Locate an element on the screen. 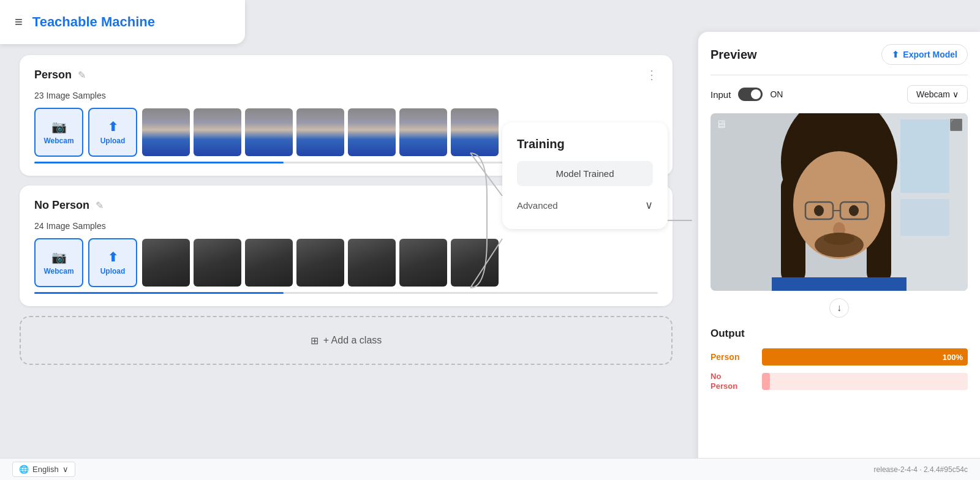  upload-button-label: Upload is located at coordinates (113, 141).